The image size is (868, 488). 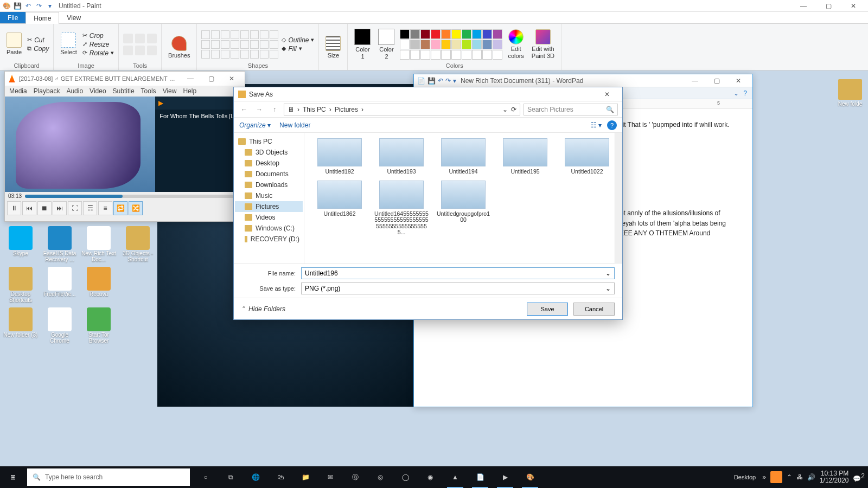 What do you see at coordinates (543, 44) in the screenshot?
I see `paint3d-button: Edit with Paint 3D` at bounding box center [543, 44].